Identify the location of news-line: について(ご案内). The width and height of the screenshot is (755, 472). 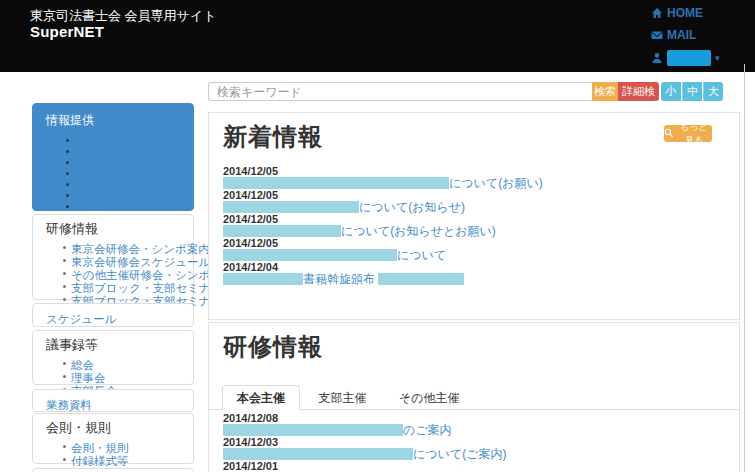
(476, 454).